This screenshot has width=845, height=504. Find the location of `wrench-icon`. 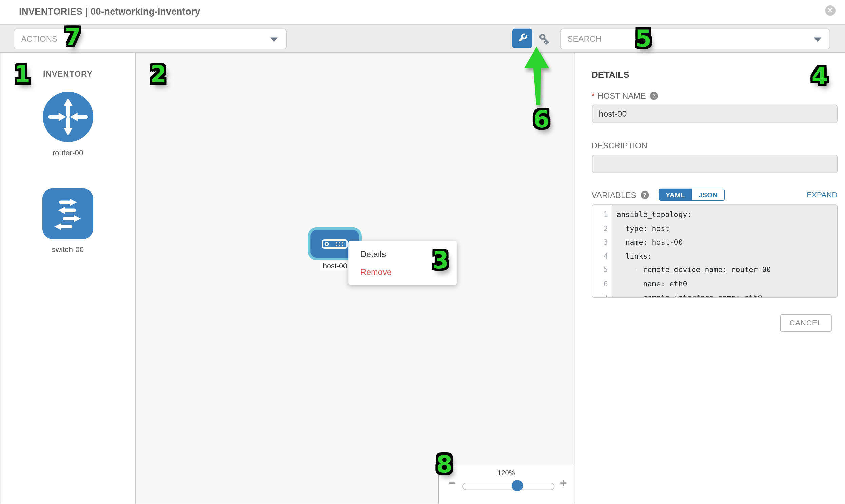

wrench-icon is located at coordinates (522, 38).